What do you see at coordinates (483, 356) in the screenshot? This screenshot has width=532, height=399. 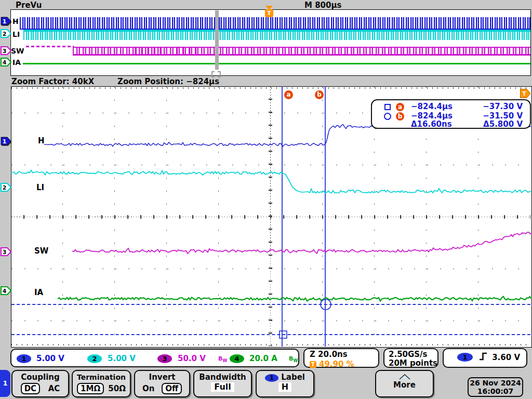 I see `trigger-slope-rising-icon` at bounding box center [483, 356].